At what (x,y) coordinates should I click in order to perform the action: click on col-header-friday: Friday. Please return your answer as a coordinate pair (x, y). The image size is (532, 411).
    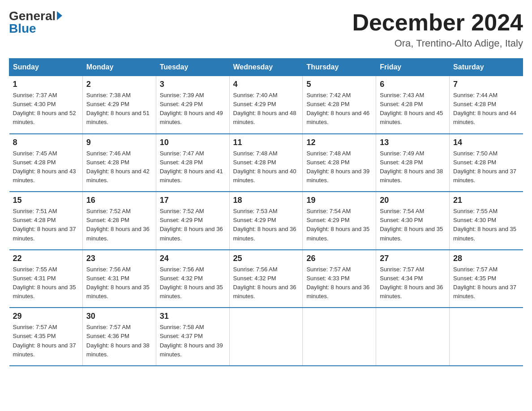
    Looking at the image, I should click on (413, 67).